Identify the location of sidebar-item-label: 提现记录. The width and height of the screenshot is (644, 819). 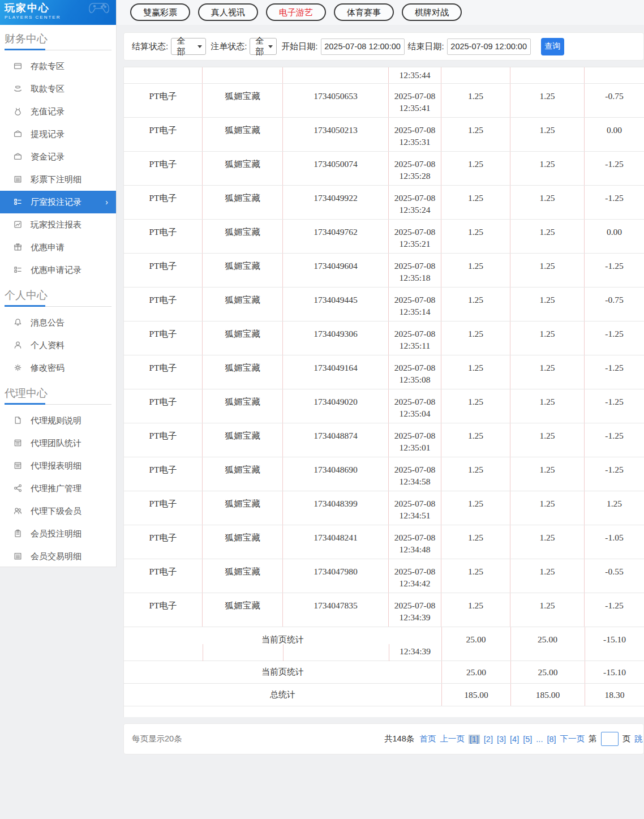
(48, 135).